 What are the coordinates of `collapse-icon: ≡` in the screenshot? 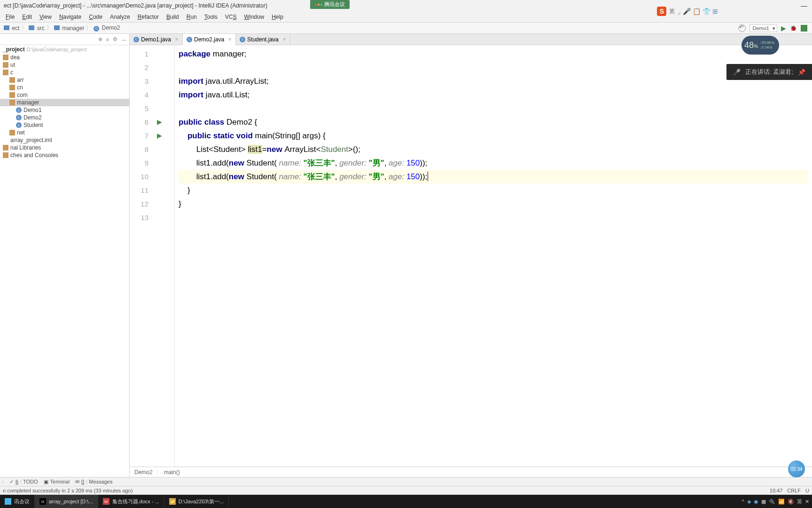 It's located at (108, 40).